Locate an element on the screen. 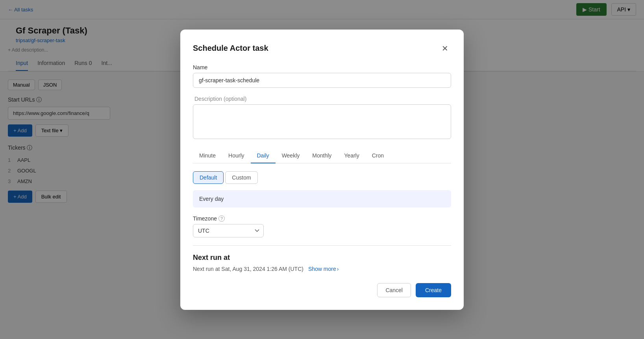  modal-footer: Cancel Create is located at coordinates (322, 290).